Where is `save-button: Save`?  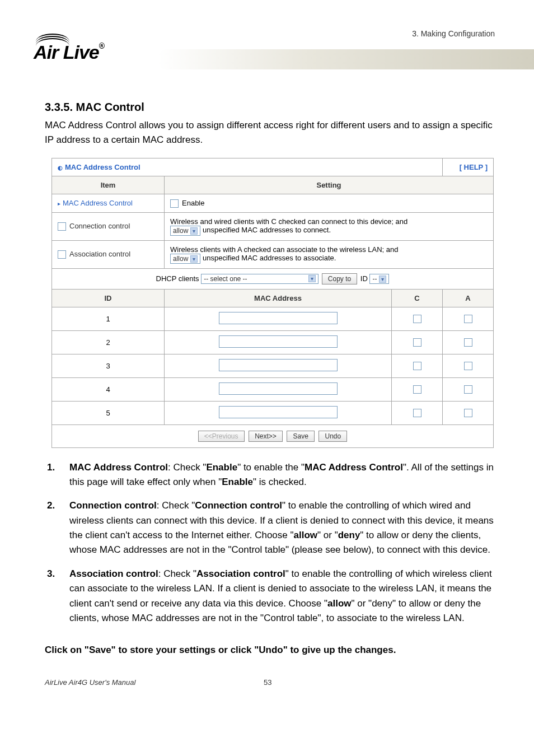
save-button: Save is located at coordinates (300, 436).